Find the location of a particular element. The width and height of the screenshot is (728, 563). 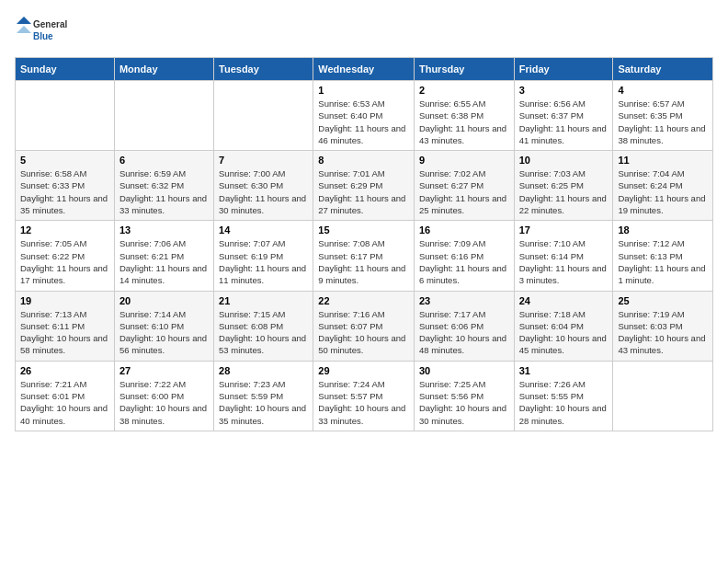

svg-text: Blue is located at coordinates (43, 37).